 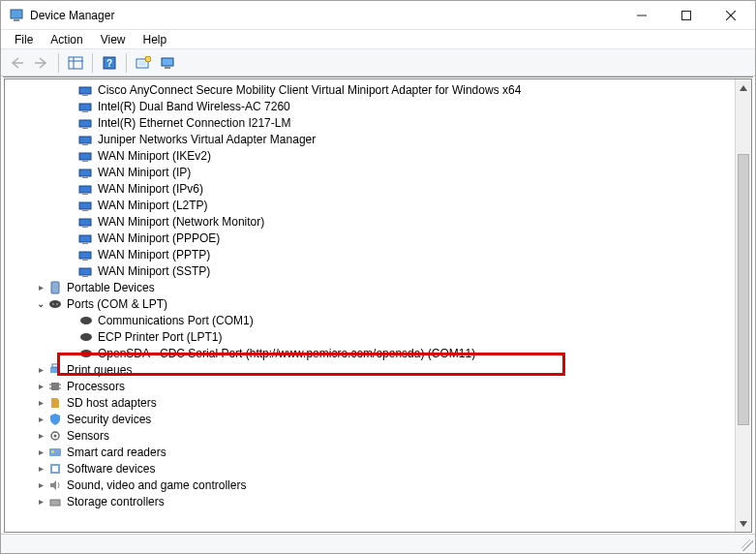 What do you see at coordinates (55, 469) in the screenshot?
I see `software-icon` at bounding box center [55, 469].